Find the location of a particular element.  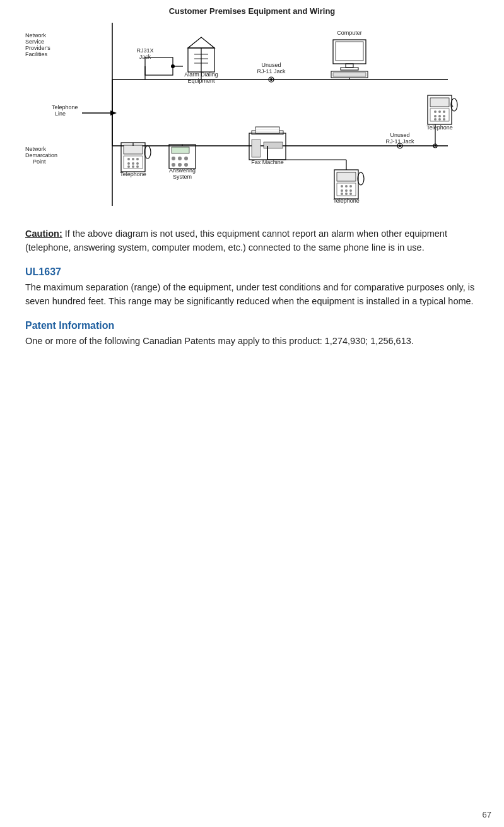

svg-text: Demarcation is located at coordinates (42, 155).